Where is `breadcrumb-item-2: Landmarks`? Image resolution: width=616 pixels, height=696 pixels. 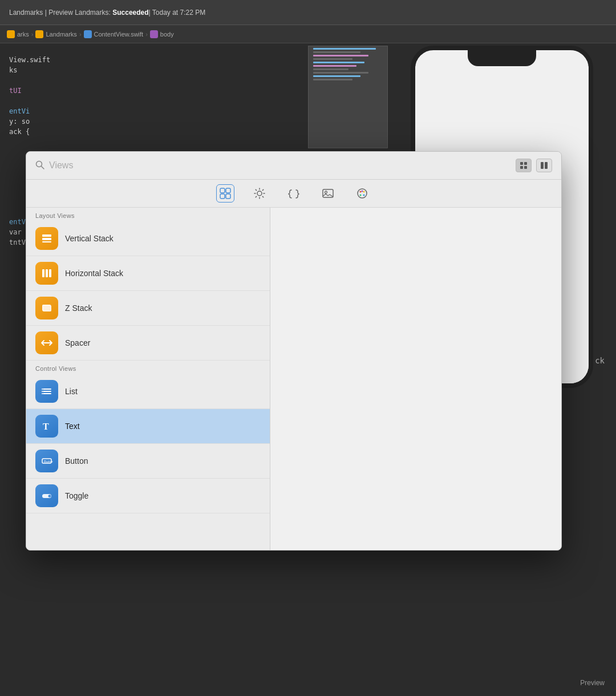
breadcrumb-item-2: Landmarks is located at coordinates (56, 34).